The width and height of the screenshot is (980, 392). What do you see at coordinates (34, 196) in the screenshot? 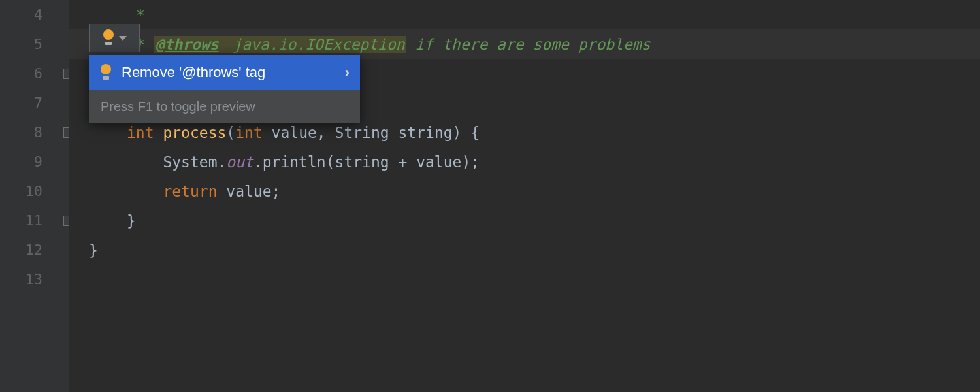
I see `gutter: 4 5 6– 7 8– 9 10 11– 12 13` at bounding box center [34, 196].